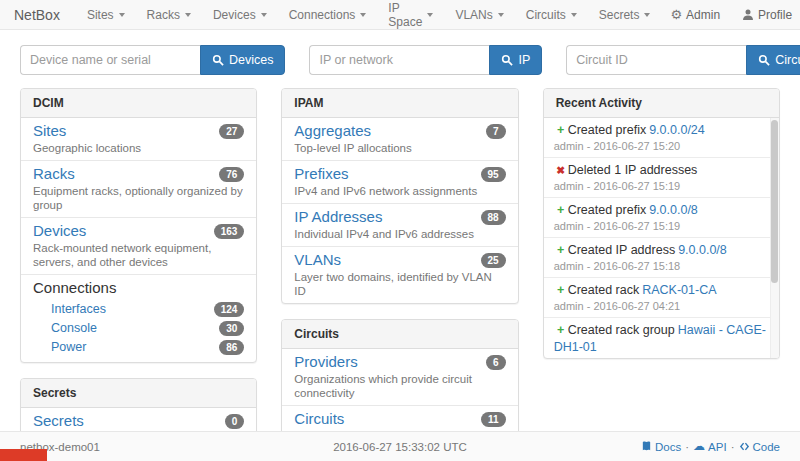  I want to click on power-count-badge: 86, so click(232, 348).